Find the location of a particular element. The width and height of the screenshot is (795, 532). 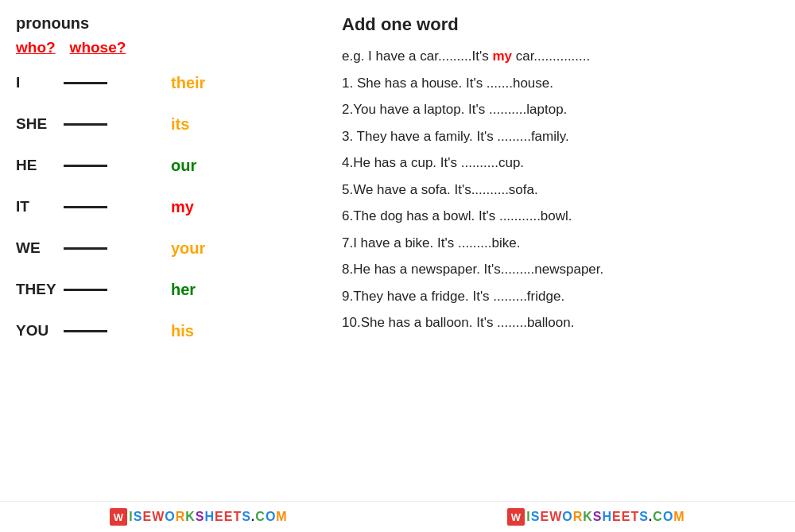

list-item: 2.You have a laptop. It's ..........lapt… is located at coordinates (560, 110).